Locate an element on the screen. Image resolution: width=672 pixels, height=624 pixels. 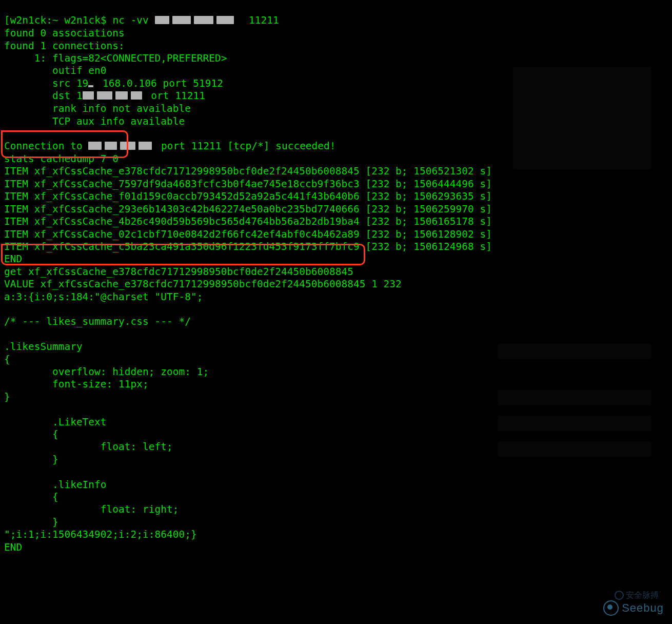
conn-suffix: port 11211 [tcp/*] succeeded! is located at coordinates (245, 146).